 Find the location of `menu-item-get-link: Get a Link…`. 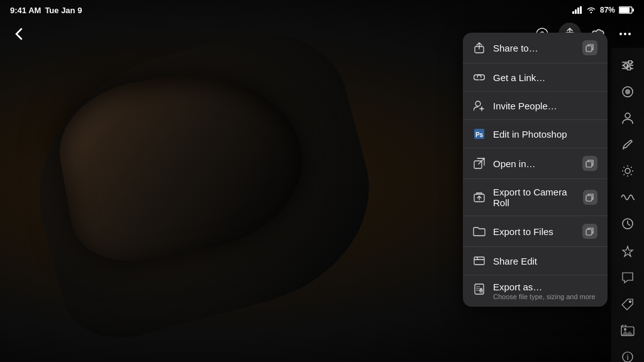

menu-item-get-link: Get a Link… is located at coordinates (535, 78).